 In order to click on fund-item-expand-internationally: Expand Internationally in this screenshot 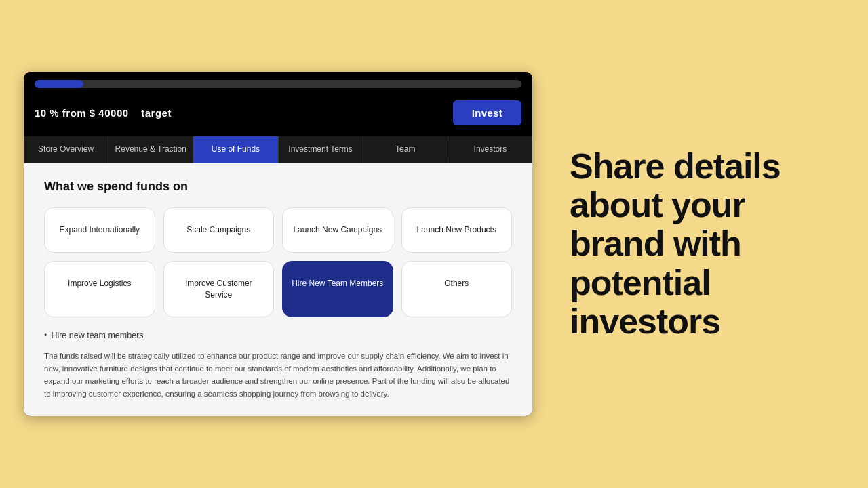, I will do `click(100, 230)`.